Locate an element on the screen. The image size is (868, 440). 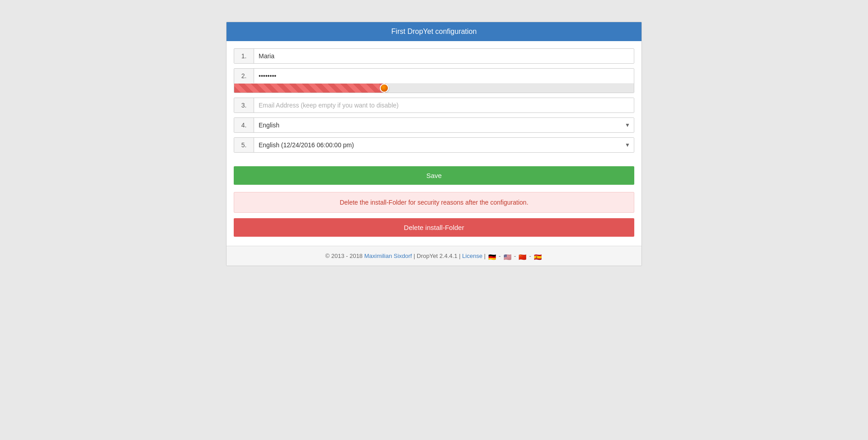
language-select: English Deutsch Español Français 中文 is located at coordinates (444, 125).